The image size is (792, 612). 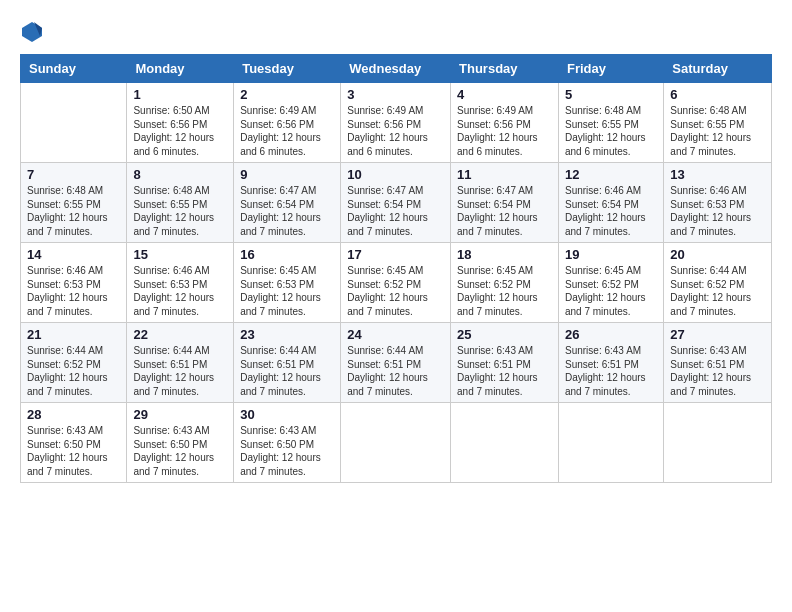 What do you see at coordinates (610, 123) in the screenshot?
I see `calendar-cell: 5Sunrise: 6:48 AMSunset: 6:55 PMDaylight…` at bounding box center [610, 123].